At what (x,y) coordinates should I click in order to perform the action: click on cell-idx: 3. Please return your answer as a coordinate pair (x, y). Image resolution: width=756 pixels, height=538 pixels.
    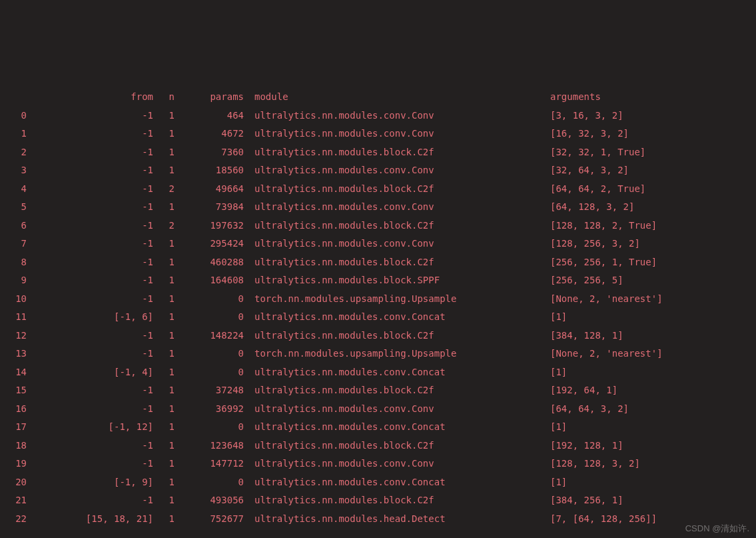
    Looking at the image, I should click on (13, 171).